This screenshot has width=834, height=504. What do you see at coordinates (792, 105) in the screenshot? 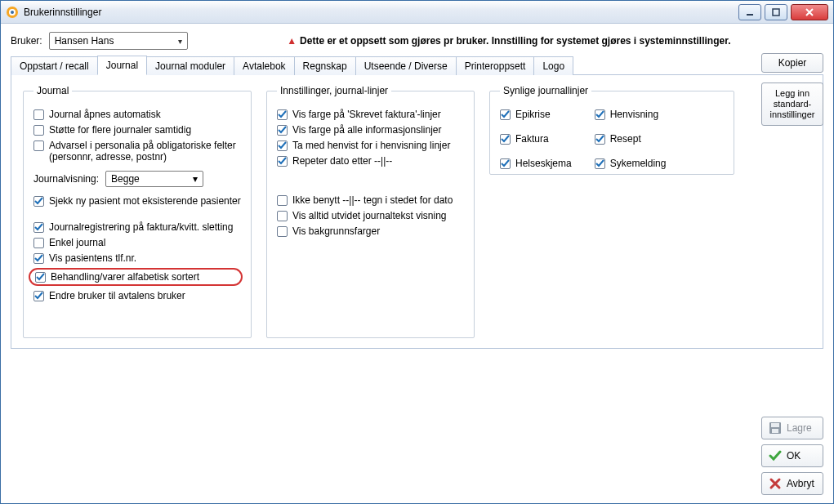
I see `legginn-button: Legg inn standard-innstillinger` at bounding box center [792, 105].